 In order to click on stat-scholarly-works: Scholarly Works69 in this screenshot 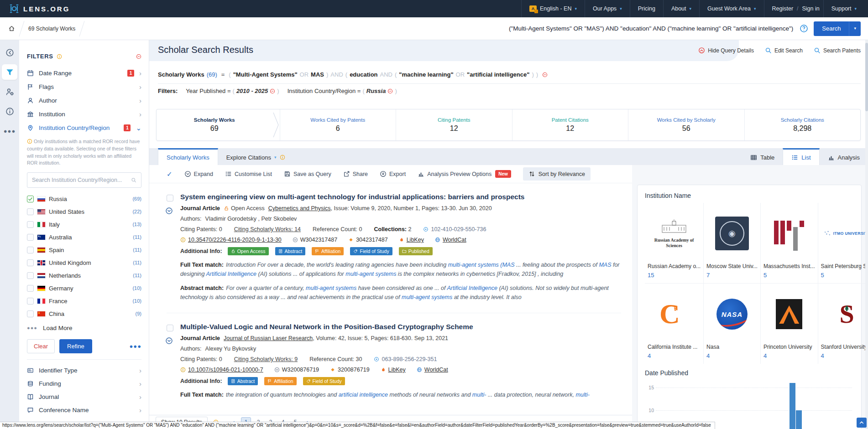, I will do `click(214, 125)`.